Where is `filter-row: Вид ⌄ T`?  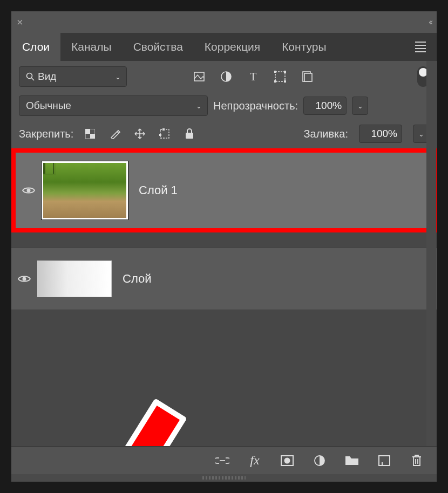 filter-row: Вид ⌄ T is located at coordinates (224, 77).